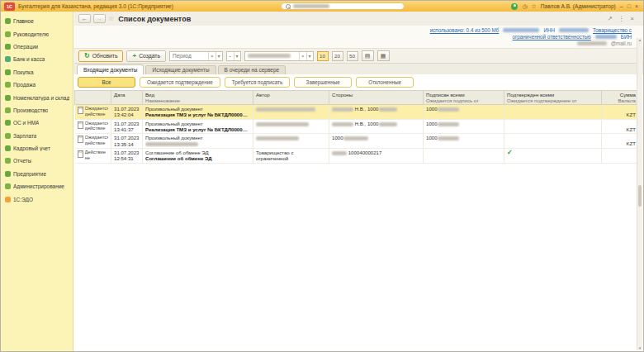 This screenshot has width=644, height=352. I want to click on scrollbar-thumb, so click(640, 196).